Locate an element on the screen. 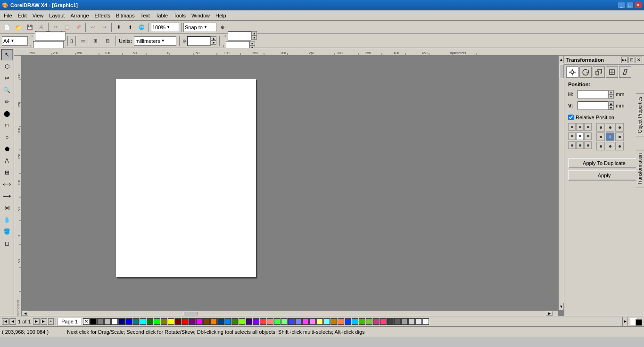 The height and width of the screenshot is (347, 644). rp-br is located at coordinates (588, 145).